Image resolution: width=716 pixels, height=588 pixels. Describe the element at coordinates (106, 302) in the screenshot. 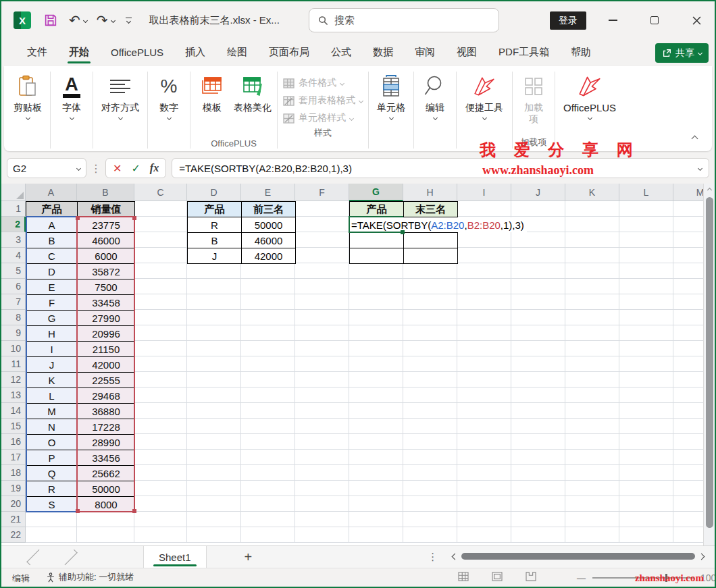

I see `cell-B7: 33458` at that location.